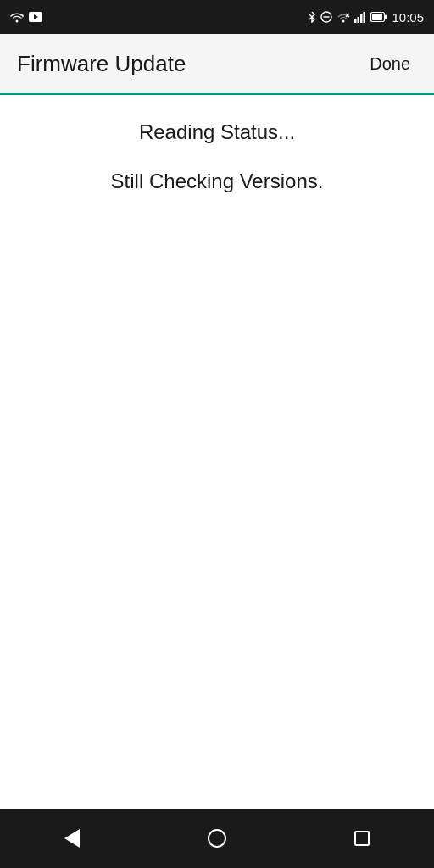 This screenshot has width=434, height=868. What do you see at coordinates (362, 838) in the screenshot?
I see `nav-recents-button` at bounding box center [362, 838].